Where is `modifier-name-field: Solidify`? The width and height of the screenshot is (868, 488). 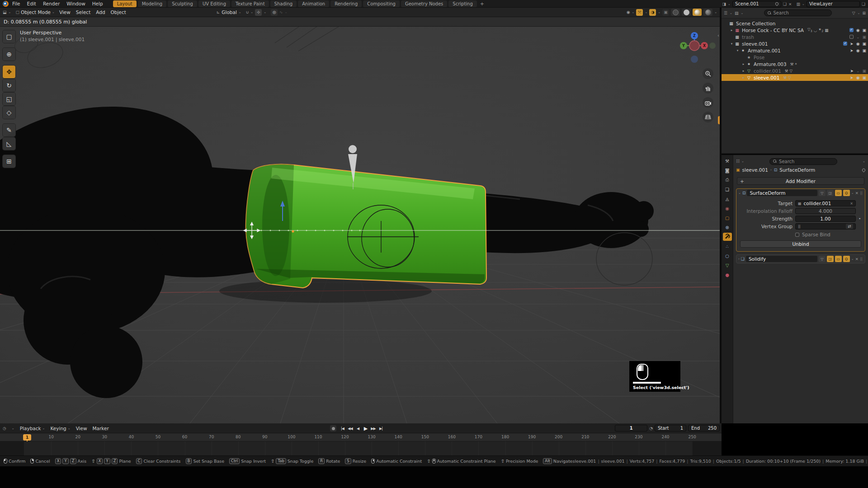
modifier-name-field: Solidify is located at coordinates (782, 259).